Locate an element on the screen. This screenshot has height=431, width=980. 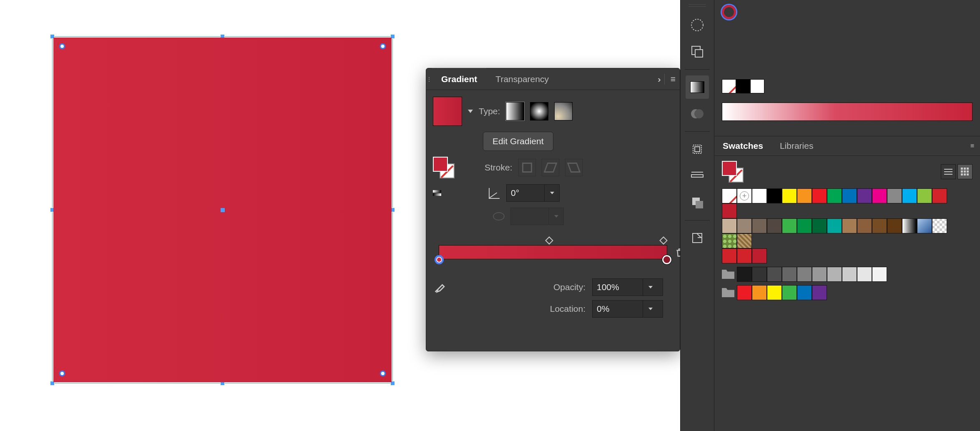
dock-align-icon is located at coordinates (697, 149).